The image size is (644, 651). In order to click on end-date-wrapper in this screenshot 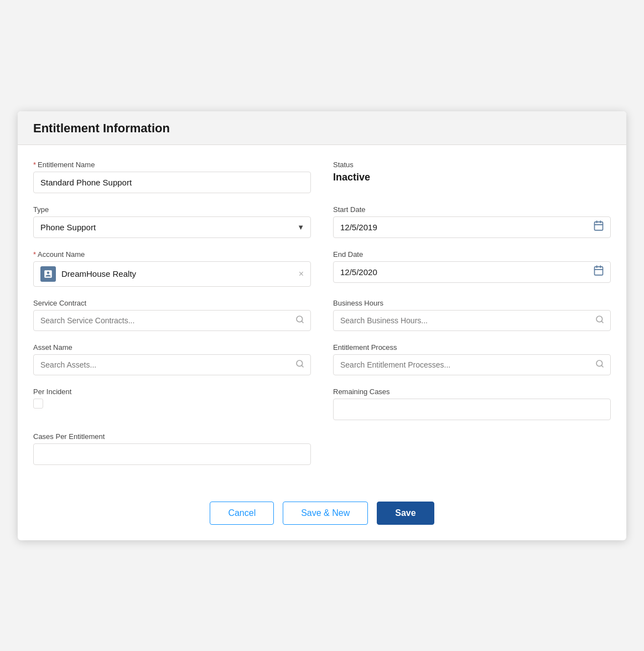, I will do `click(472, 272)`.